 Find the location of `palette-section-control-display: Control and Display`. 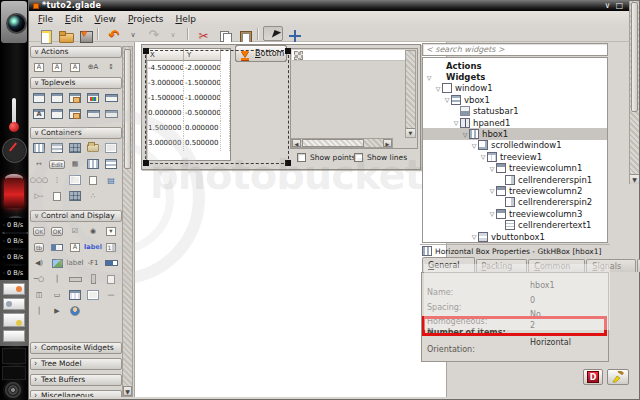

palette-section-control-display: Control and Display is located at coordinates (76, 216).